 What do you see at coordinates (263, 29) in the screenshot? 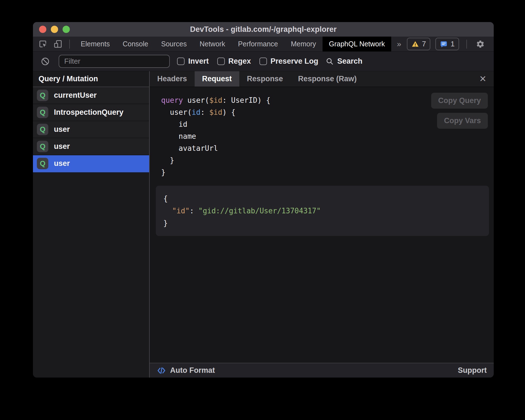
I see `titlebar: DevTools - gitlab.com/-/graphql-explorer` at bounding box center [263, 29].